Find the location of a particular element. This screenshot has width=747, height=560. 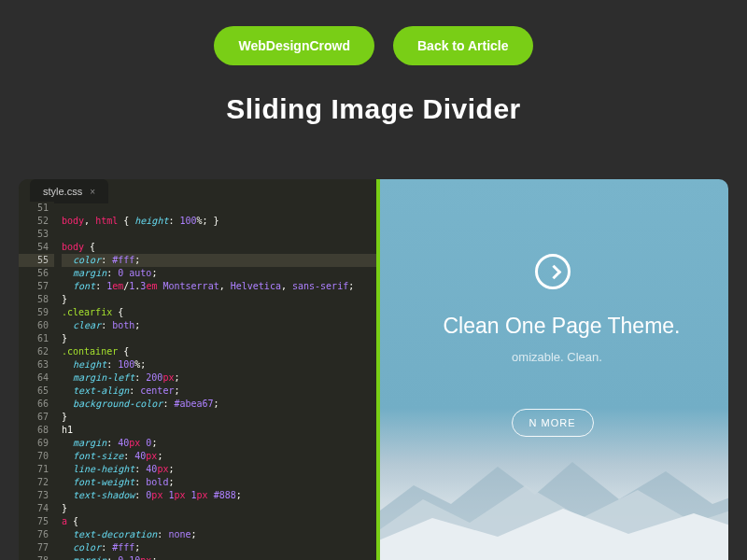

webdesigncrowd-button: WebDesignCrowd is located at coordinates (294, 46).